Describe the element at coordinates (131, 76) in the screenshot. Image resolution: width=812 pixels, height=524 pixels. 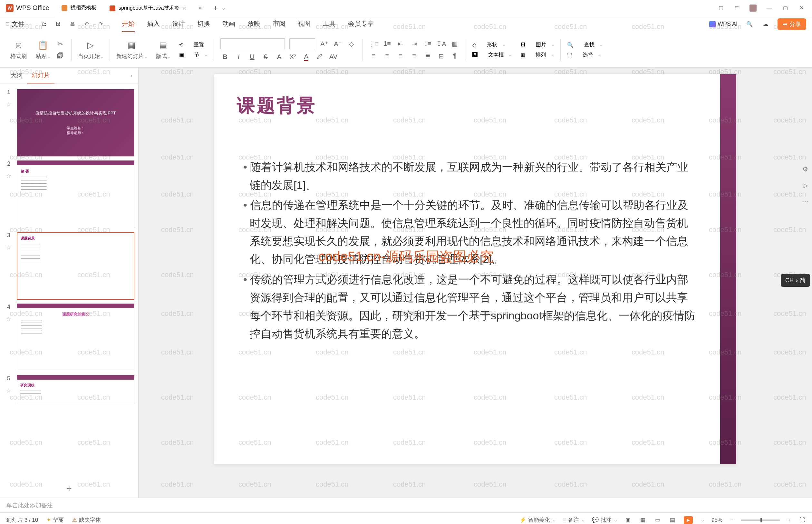
I see `collapse-icon: ‹` at that location.